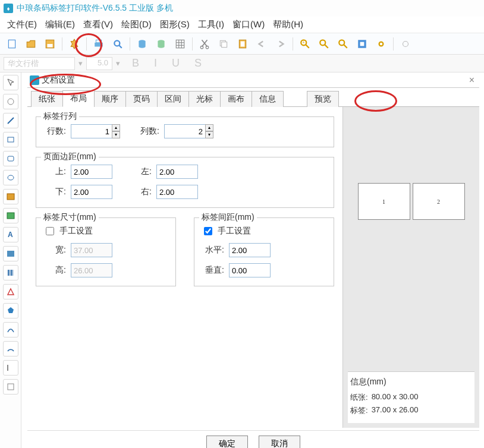  What do you see at coordinates (11, 121) in the screenshot?
I see `line-tool-icon` at bounding box center [11, 121].